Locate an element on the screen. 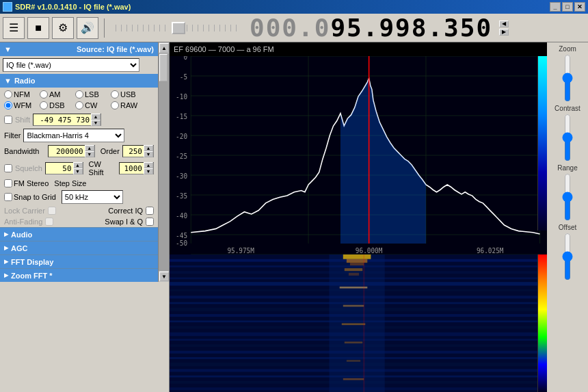  stepsize-label: Step Size is located at coordinates (70, 183).